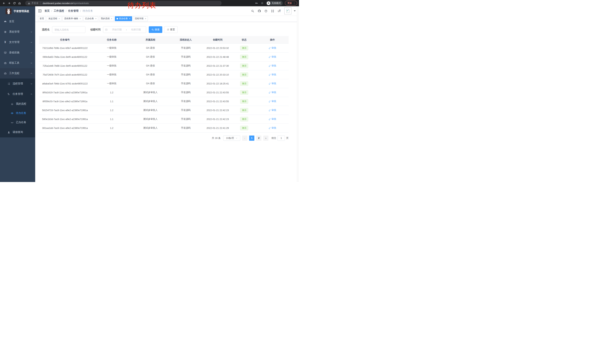 Image resolution: width=598 pixels, height=364 pixels. Describe the element at coordinates (17, 52) in the screenshot. I see `sidebar-item-infrastructure: 基础设施` at that location.